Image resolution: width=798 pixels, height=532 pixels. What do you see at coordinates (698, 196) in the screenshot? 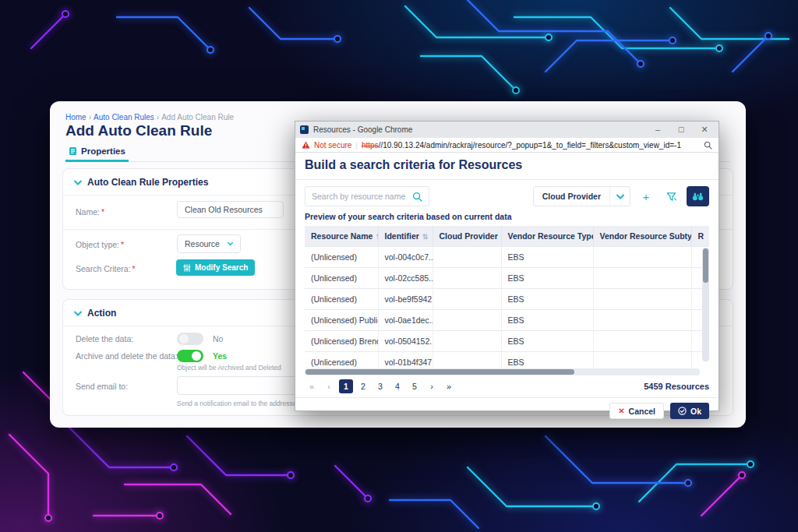
I see `binoculars-icon` at bounding box center [698, 196].